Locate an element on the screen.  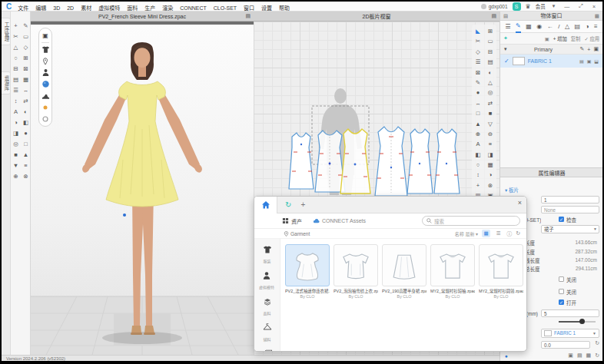
tool-2d-icon-0: ◣ is located at coordinates (478, 31).